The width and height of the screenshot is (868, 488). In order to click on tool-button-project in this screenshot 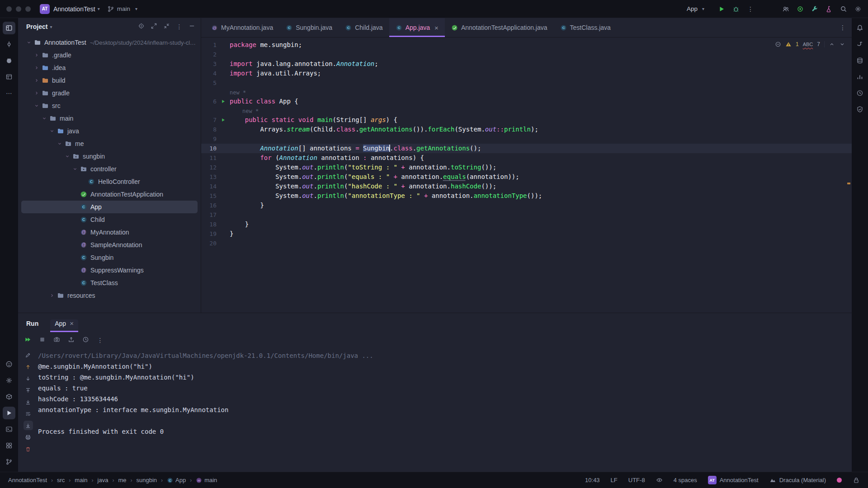, I will do `click(9, 28)`.